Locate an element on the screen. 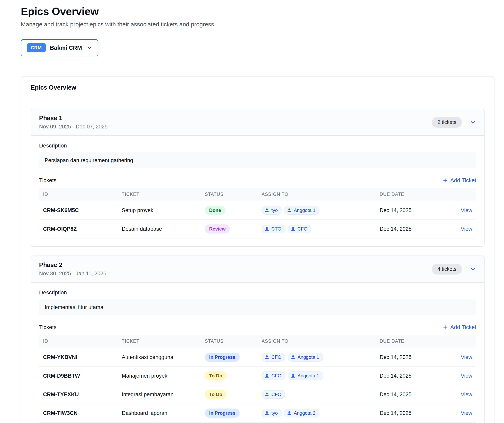  column-header-id: ID is located at coordinates (78, 341).